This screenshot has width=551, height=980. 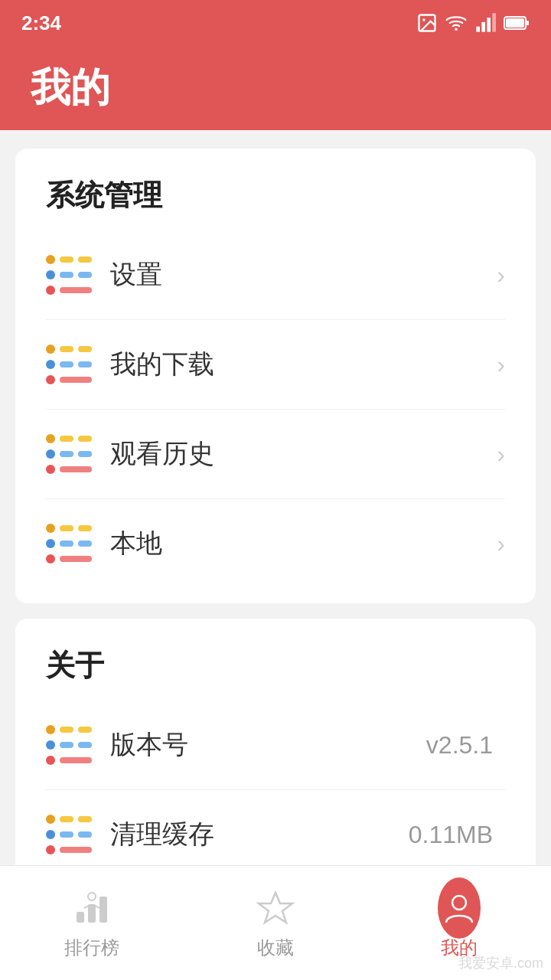 What do you see at coordinates (69, 745) in the screenshot?
I see `version-icon` at bounding box center [69, 745].